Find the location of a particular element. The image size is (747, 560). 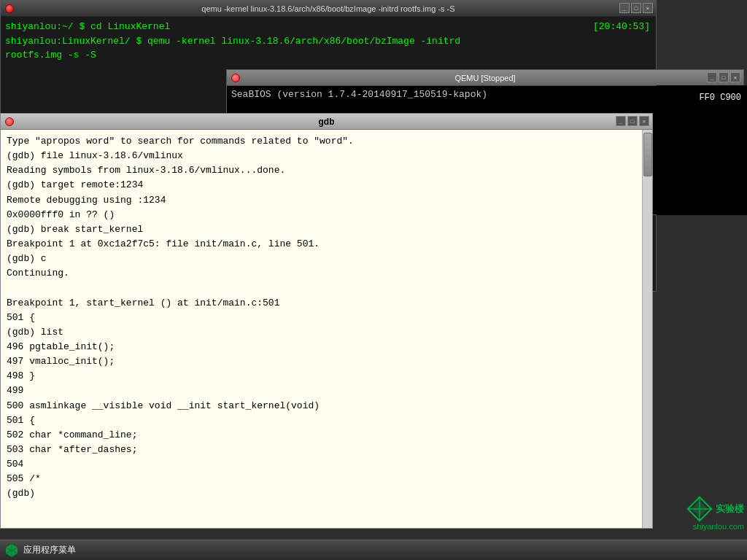

terminal-close-btn: ✕ is located at coordinates (648, 8).